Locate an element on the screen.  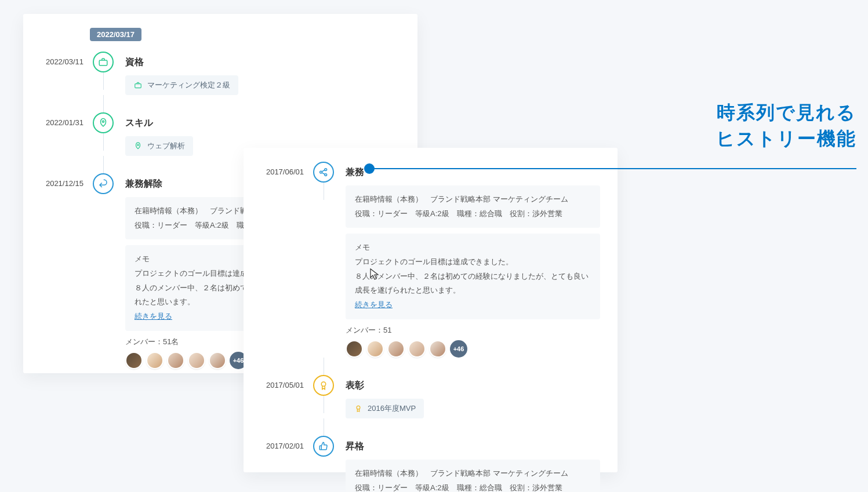
timeline-row: 2022/03/11 資格 マーケティング検定２級 is located at coordinates (220, 82).